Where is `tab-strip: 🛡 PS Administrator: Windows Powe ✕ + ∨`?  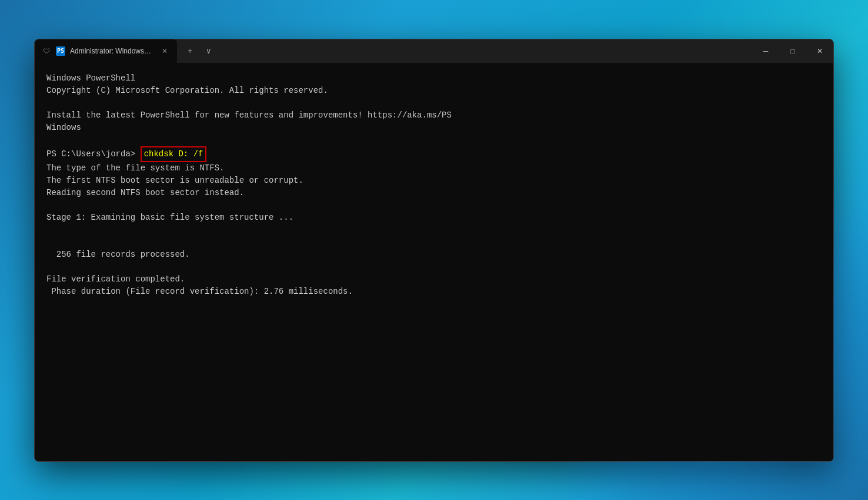
tab-strip: 🛡 PS Administrator: Windows Powe ✕ + ∨ is located at coordinates (393, 51).